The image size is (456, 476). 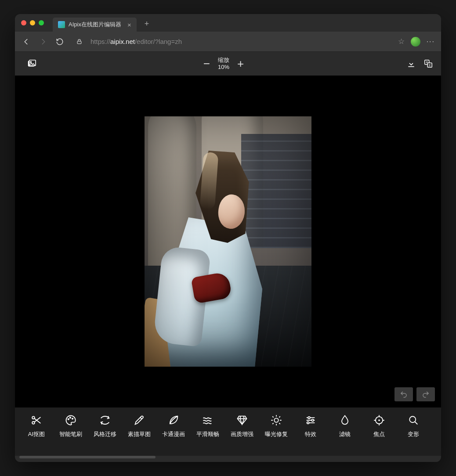 I want to click on undo-button, so click(x=404, y=394).